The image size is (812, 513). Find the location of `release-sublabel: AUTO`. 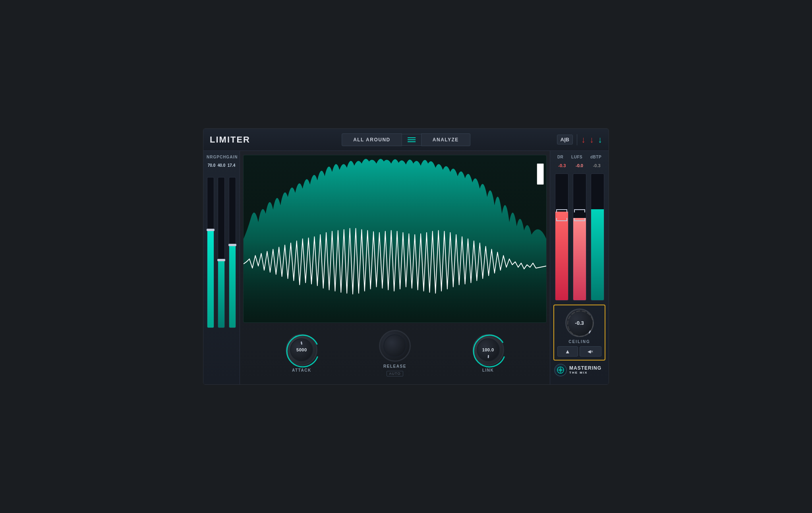

release-sublabel: AUTO is located at coordinates (395, 374).